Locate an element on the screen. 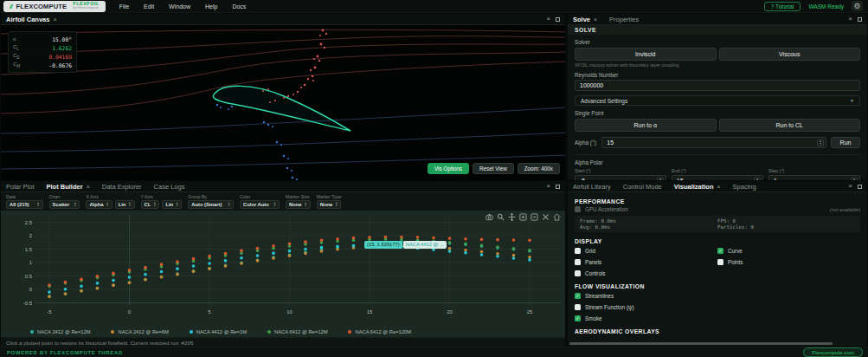  menu-file: File is located at coordinates (125, 7).